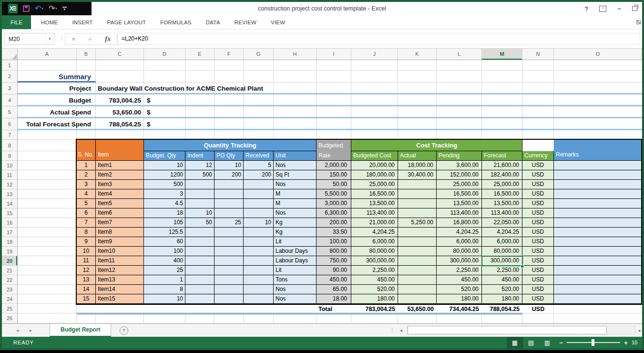 Image resolution: width=644 pixels, height=353 pixels. I want to click on cell-H21: Lit, so click(295, 270).